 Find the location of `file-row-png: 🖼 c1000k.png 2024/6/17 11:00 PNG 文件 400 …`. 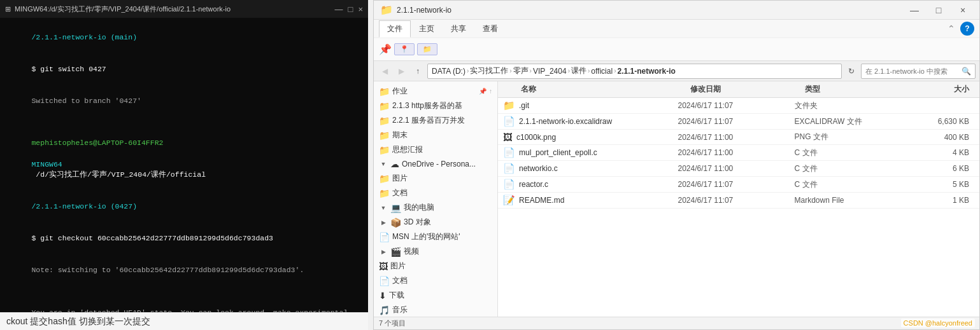

file-row-png: 🖼 c1000k.png 2024/6/17 11:00 PNG 文件 400 … is located at coordinates (739, 137).